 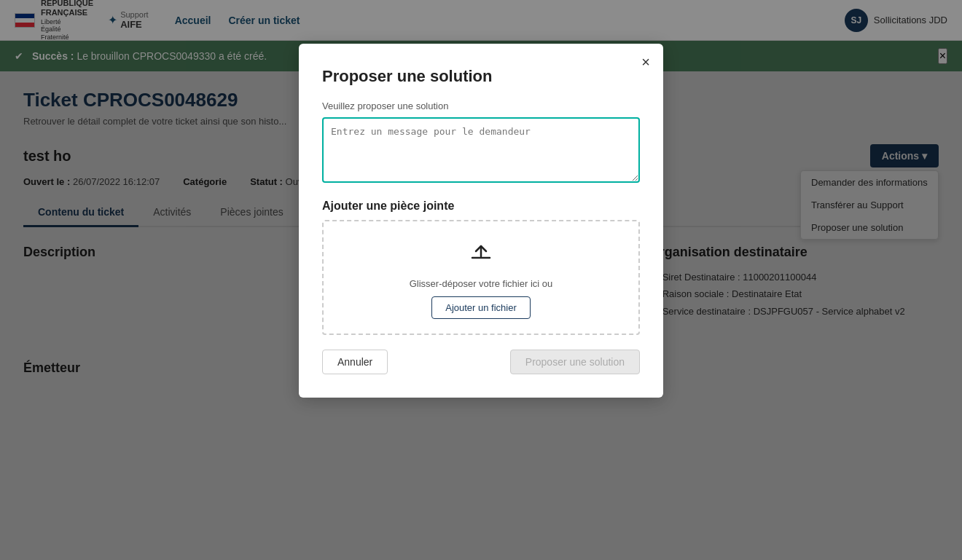 I want to click on modal-title: Proposer une solution, so click(x=481, y=76).